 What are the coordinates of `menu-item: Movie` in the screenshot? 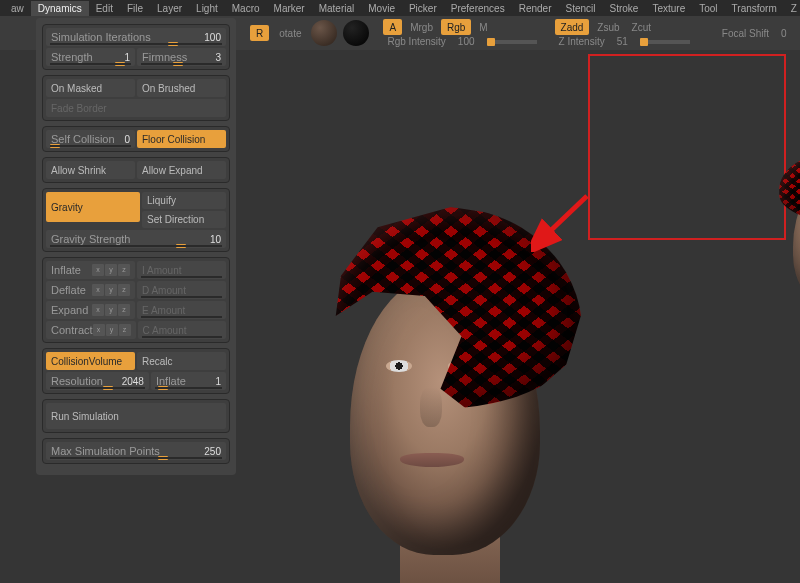 It's located at (382, 8).